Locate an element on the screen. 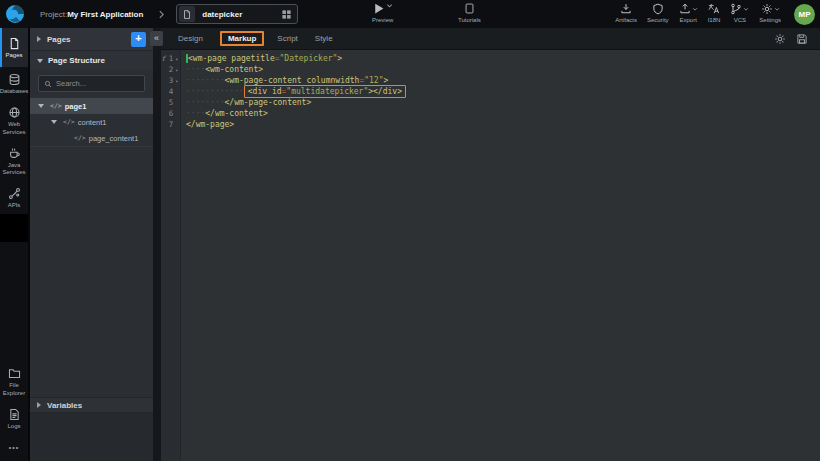 The height and width of the screenshot is (461, 820). topbar: Project:My First Application datepicker is located at coordinates (410, 14).